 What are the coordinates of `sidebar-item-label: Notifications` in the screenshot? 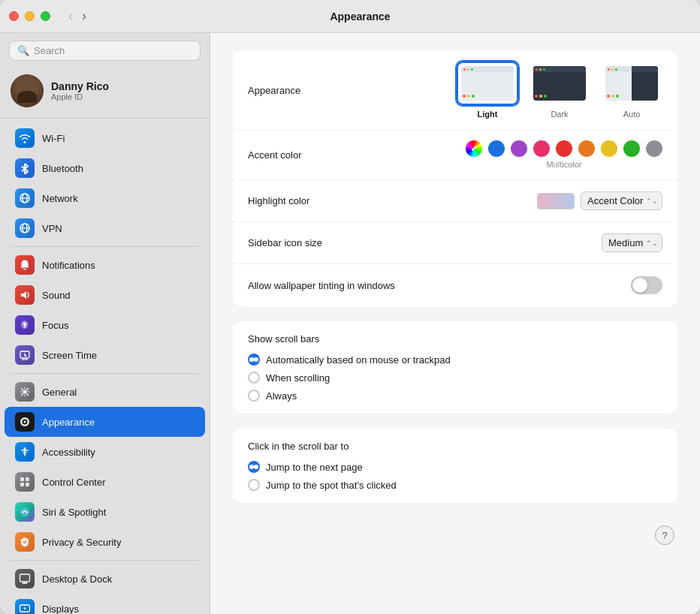 It's located at (69, 266).